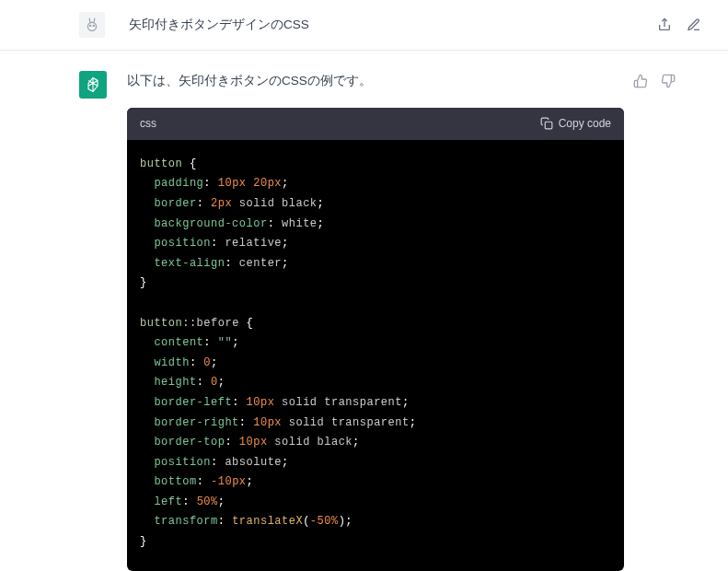 The height and width of the screenshot is (571, 728). What do you see at coordinates (694, 25) in the screenshot?
I see `edit-icon` at bounding box center [694, 25].